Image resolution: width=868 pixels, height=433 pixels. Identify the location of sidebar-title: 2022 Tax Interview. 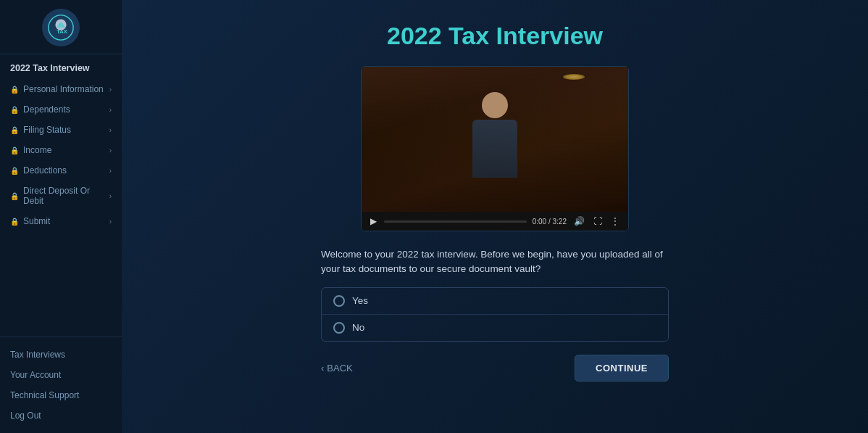
(61, 67).